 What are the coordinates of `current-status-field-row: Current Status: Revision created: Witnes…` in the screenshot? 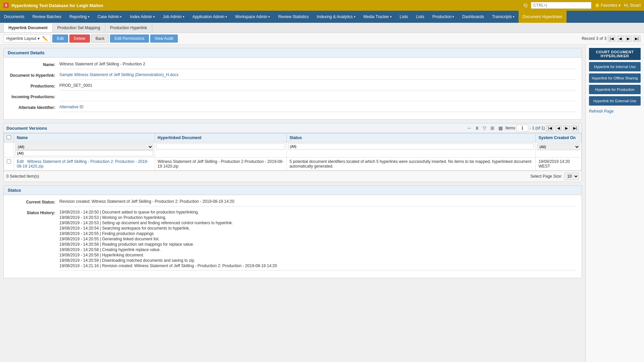 It's located at (292, 203).